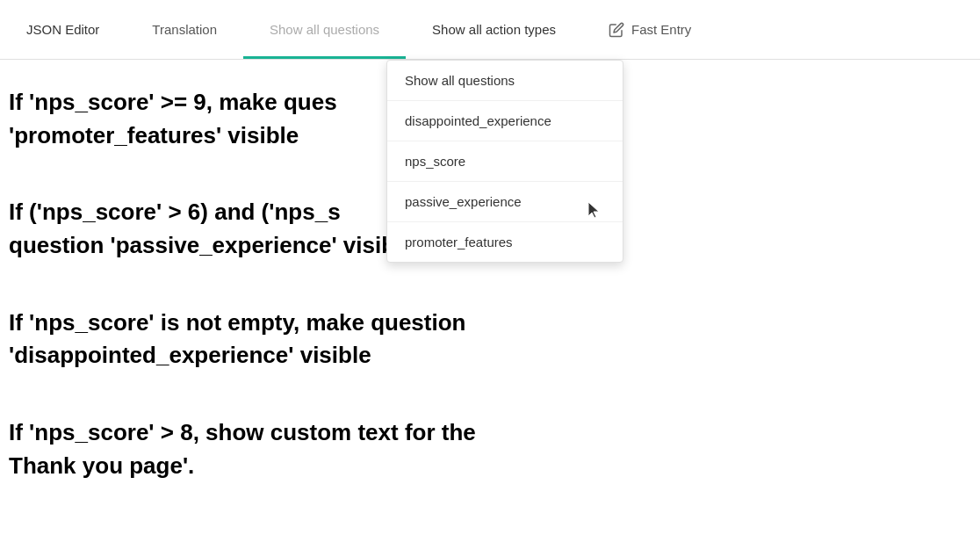  I want to click on dropdown-item-show-all-questions: Show all questions, so click(505, 81).